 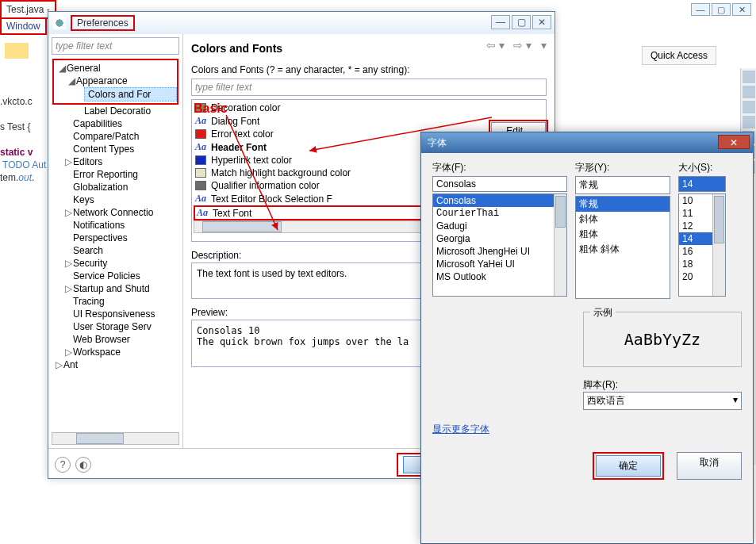 What do you see at coordinates (116, 174) in the screenshot?
I see `tree-item: Error Reporting` at bounding box center [116, 174].